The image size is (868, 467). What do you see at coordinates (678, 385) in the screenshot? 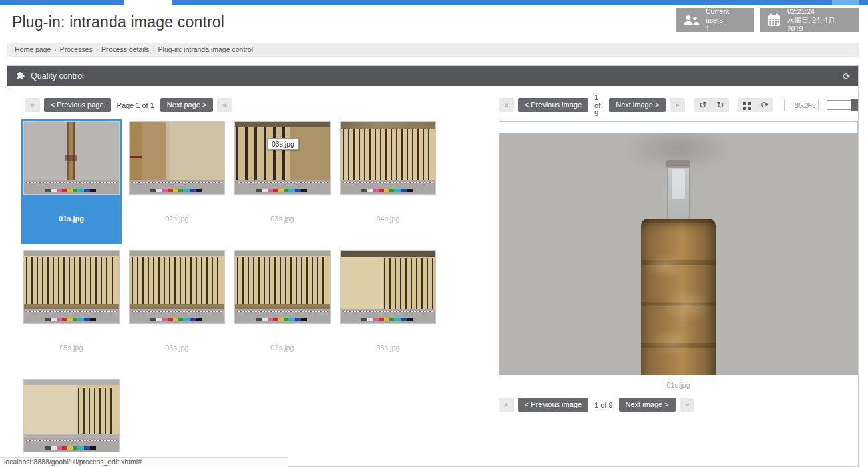
I see `preview-caption: 01s.jpg` at bounding box center [678, 385].